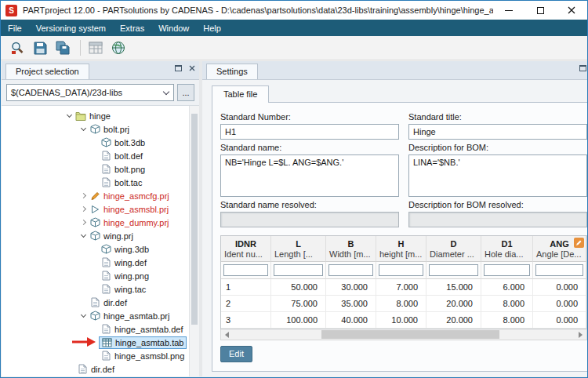  What do you see at coordinates (96, 276) in the screenshot?
I see `tree-item-wing-png: wing.png` at bounding box center [96, 276].